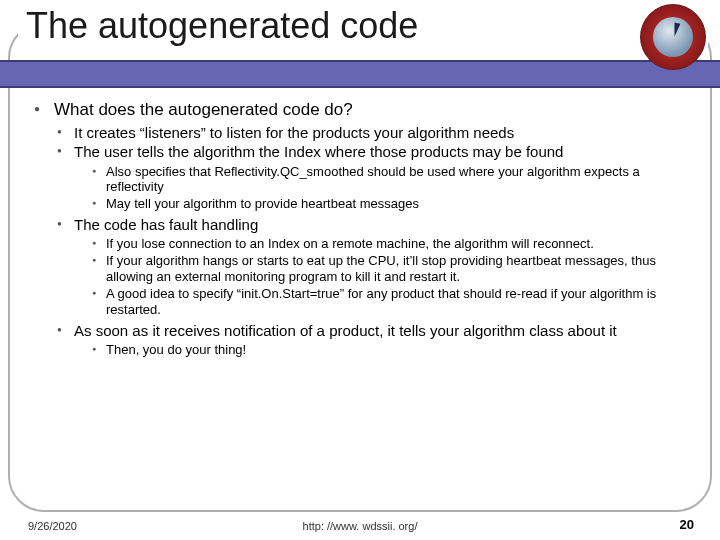 The image size is (720, 540). What do you see at coordinates (363, 26) in the screenshot?
I see `slide-title: The autogenerated code` at bounding box center [363, 26].